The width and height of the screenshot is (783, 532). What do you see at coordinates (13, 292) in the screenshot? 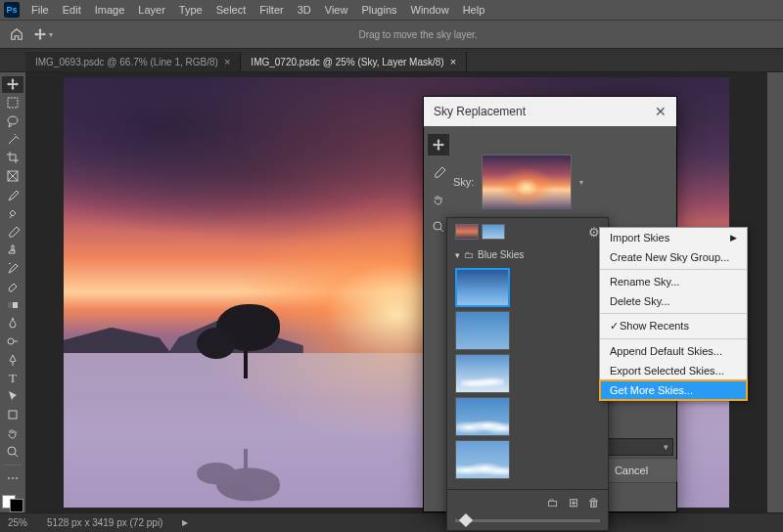
I see `tools-panel: T ⋯` at bounding box center [13, 292].